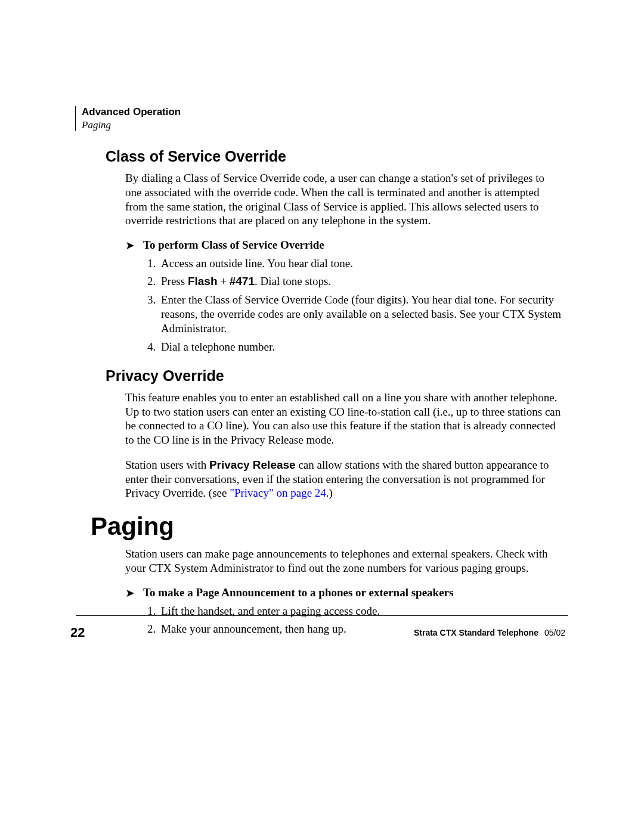 The image size is (644, 833). I want to click on cos-step-2: Press Flash + #471. Dial tone stops., so click(360, 281).